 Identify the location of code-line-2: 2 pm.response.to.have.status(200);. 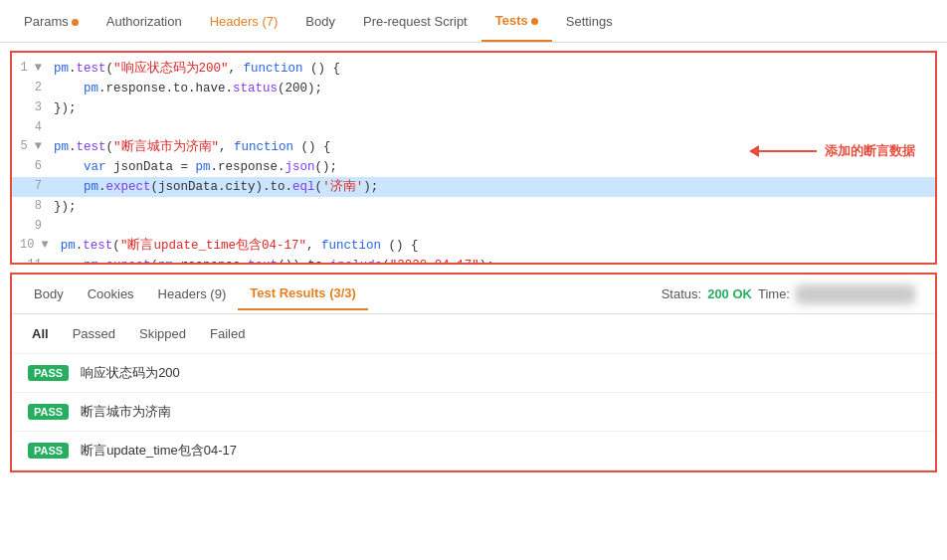
(474, 89).